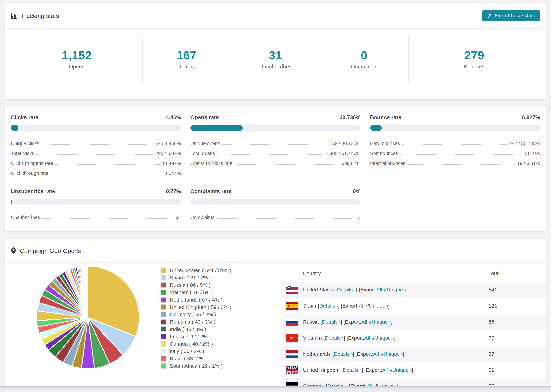 The width and height of the screenshot is (551, 392). Describe the element at coordinates (276, 251) in the screenshot. I see `geo-opens-header: Campaign Geo Opens` at that location.